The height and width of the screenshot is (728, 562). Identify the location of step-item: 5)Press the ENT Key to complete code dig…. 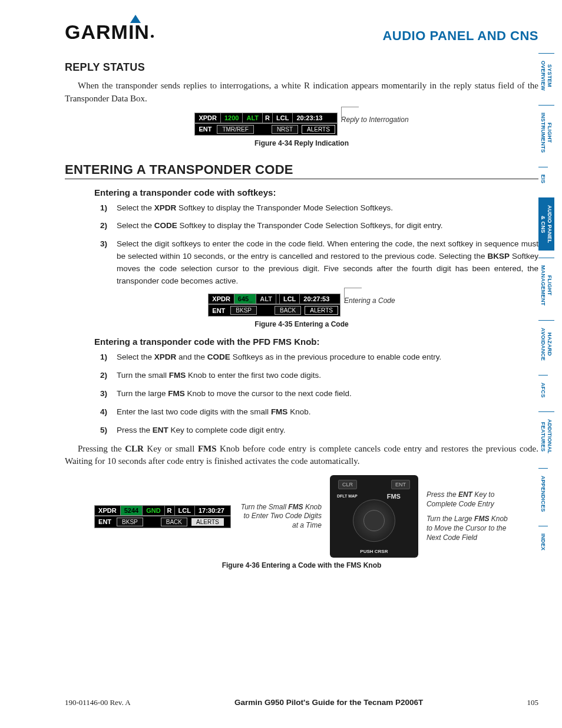
(319, 430).